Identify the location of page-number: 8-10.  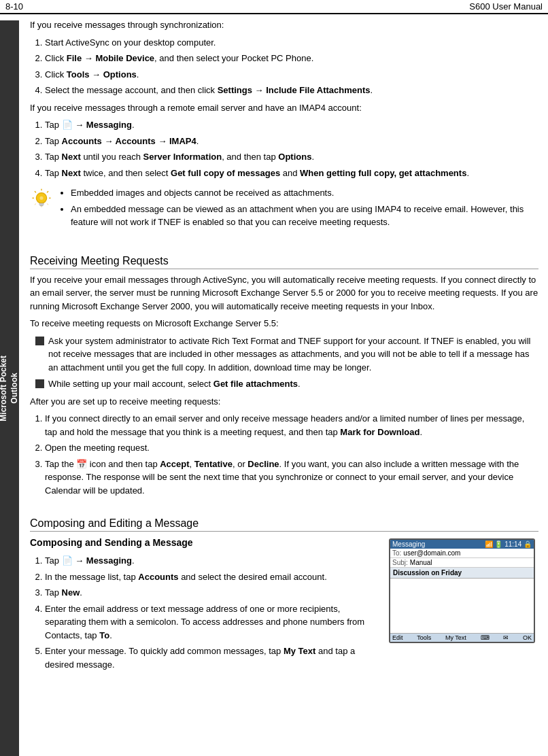
(14, 7).